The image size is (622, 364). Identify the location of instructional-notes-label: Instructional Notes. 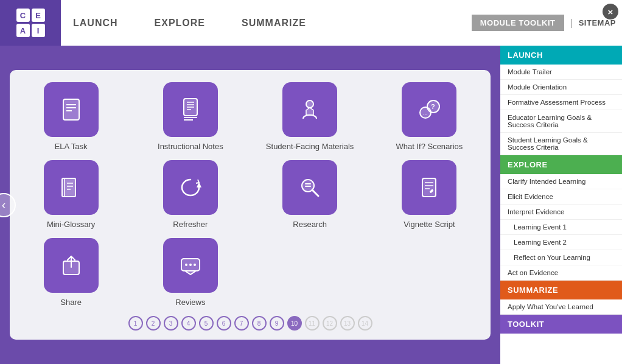
(190, 146).